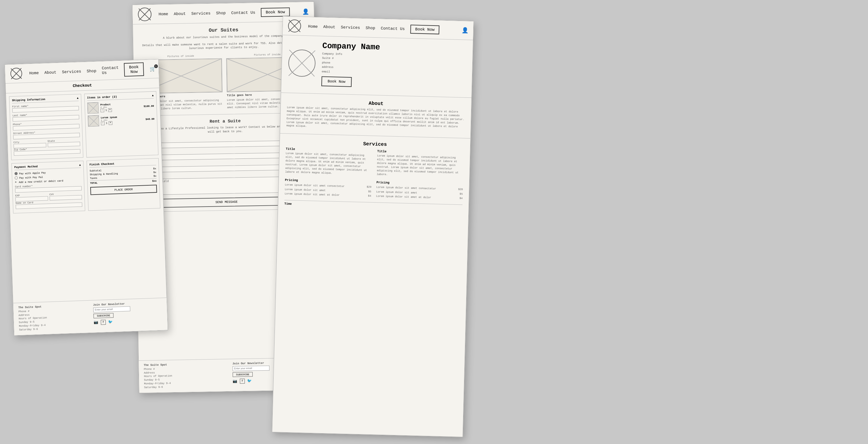  Describe the element at coordinates (181, 56) in the screenshot. I see `img1-label: Pictures of inside` at that location.